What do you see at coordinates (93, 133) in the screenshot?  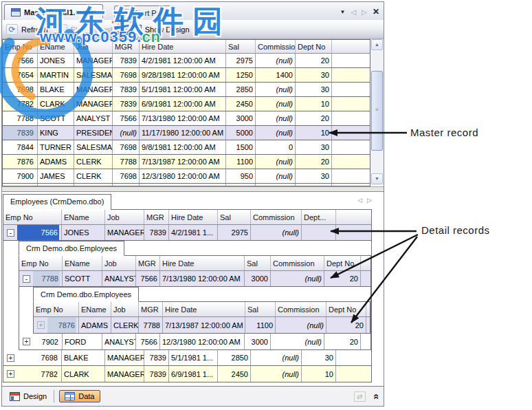 I see `grid-cell: PRESIDENT` at bounding box center [93, 133].